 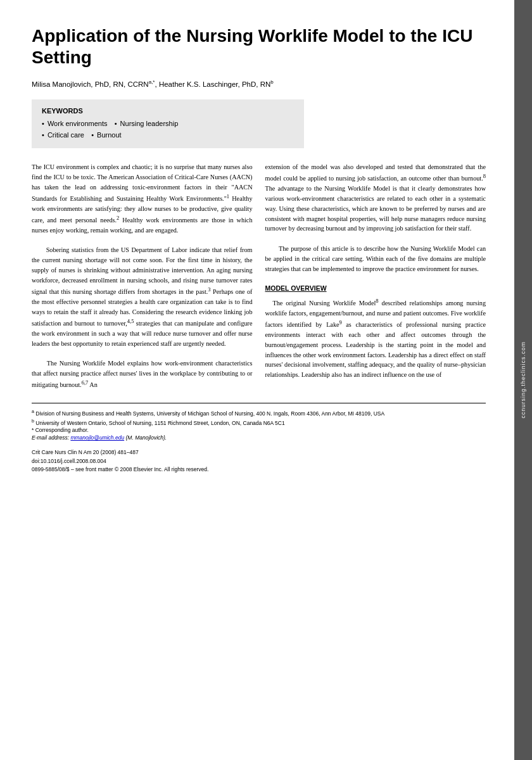 I want to click on journal-rights: 0899-5885/08/$ – see front matter © 2008…, so click(x=258, y=470).